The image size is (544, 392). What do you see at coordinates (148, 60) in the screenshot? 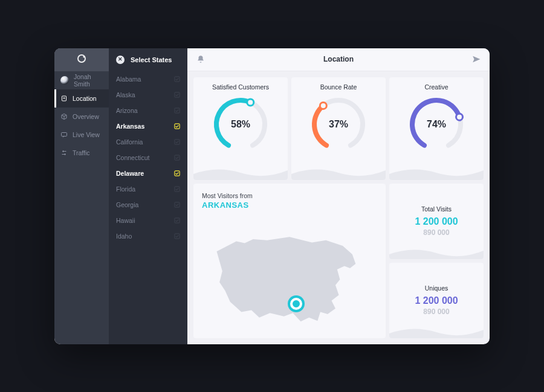
I see `states-header: ✕ Select States` at bounding box center [148, 60].